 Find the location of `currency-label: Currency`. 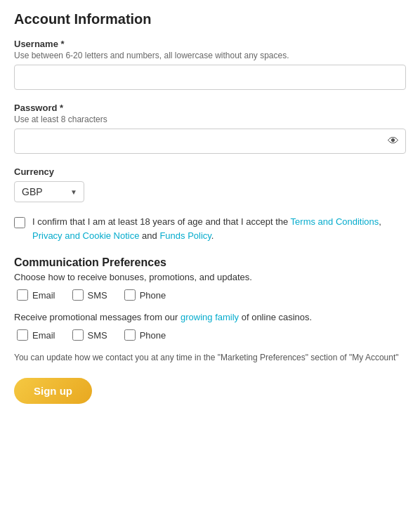

currency-label: Currency is located at coordinates (210, 171).